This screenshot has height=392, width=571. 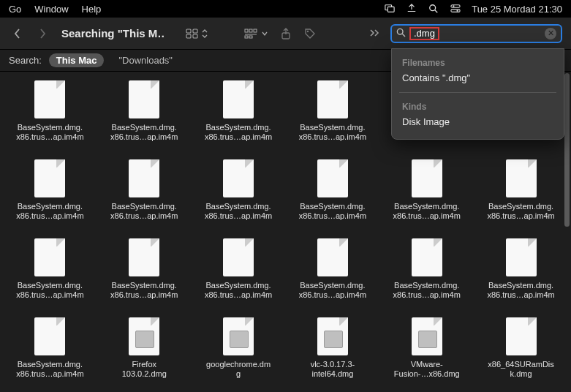 I want to click on share-button, so click(x=286, y=34).